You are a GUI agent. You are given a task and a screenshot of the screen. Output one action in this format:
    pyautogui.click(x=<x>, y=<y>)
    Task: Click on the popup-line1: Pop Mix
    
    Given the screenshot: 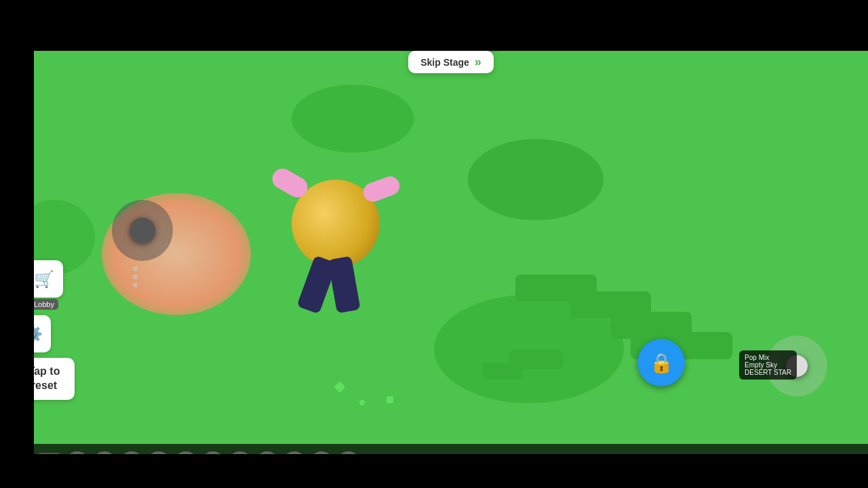 What is the action you would take?
    pyautogui.click(x=768, y=358)
    